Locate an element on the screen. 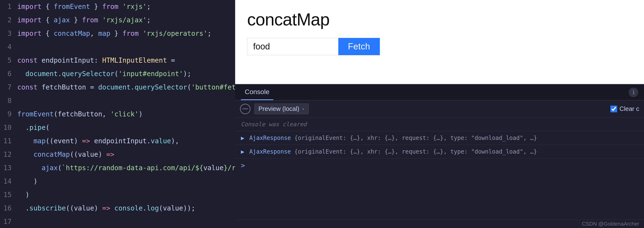 This screenshot has width=644, height=228. line-content: .subscribe((value) => console.log(value)… is located at coordinates (126, 208).